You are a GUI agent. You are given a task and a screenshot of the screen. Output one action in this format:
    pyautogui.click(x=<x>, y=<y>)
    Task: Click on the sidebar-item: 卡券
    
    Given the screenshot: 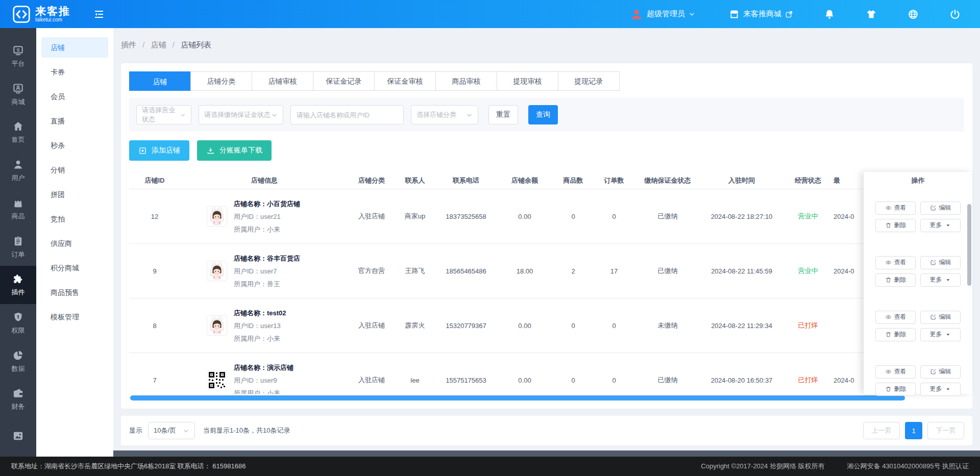 What is the action you would take?
    pyautogui.click(x=75, y=72)
    